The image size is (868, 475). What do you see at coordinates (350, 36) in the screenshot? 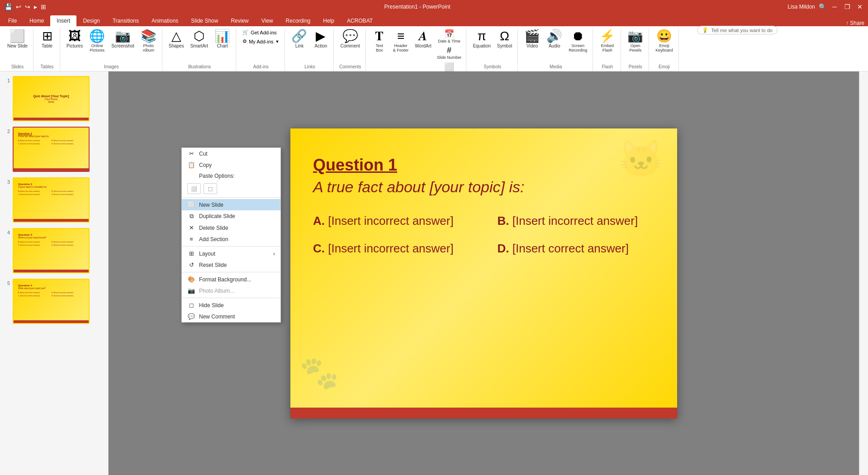
I see `comment-icon: 💬` at bounding box center [350, 36].